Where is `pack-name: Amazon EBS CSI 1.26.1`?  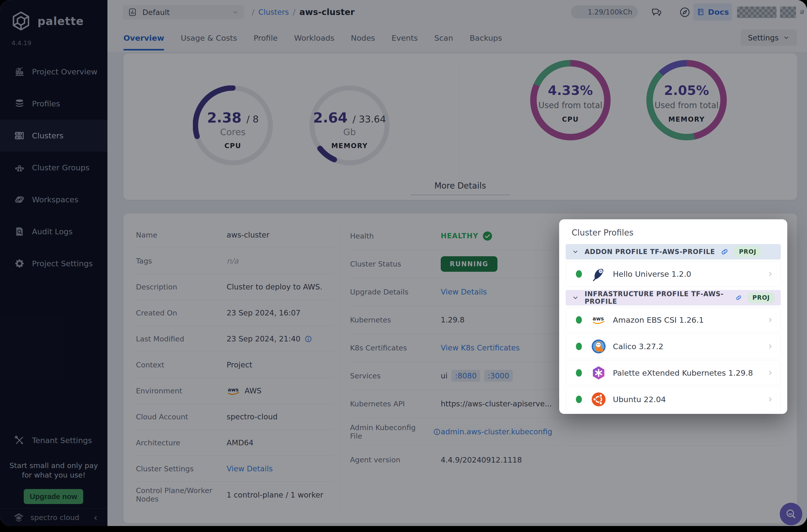
pack-name: Amazon EBS CSI 1.26.1 is located at coordinates (658, 320).